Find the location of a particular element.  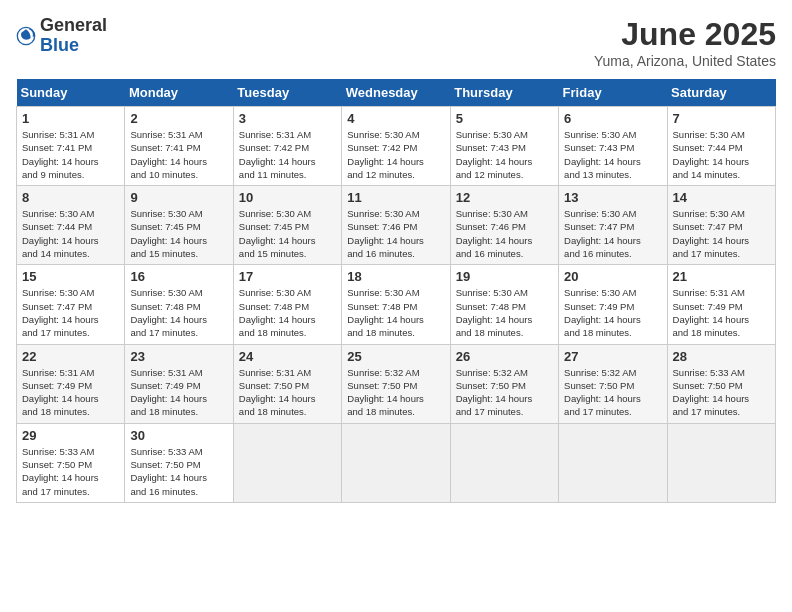

page-header: General Blue June 2025 Yuma, Arizona, Un… is located at coordinates (396, 42).